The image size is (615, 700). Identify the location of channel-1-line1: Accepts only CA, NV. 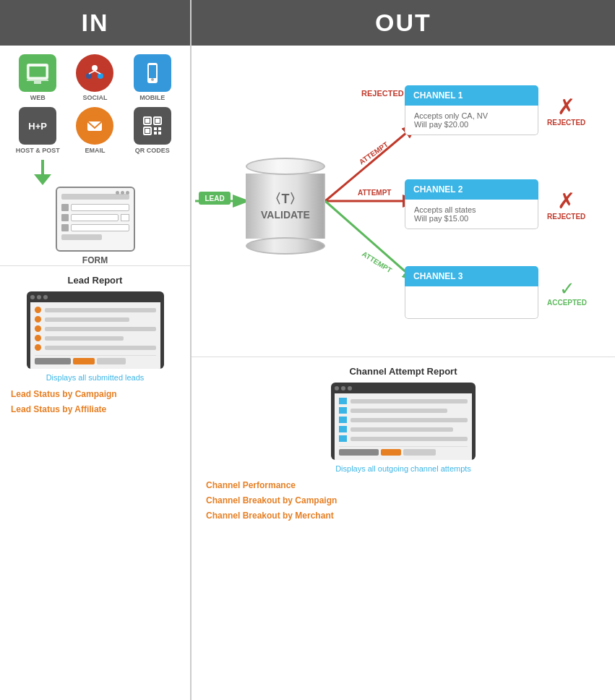
(471, 116).